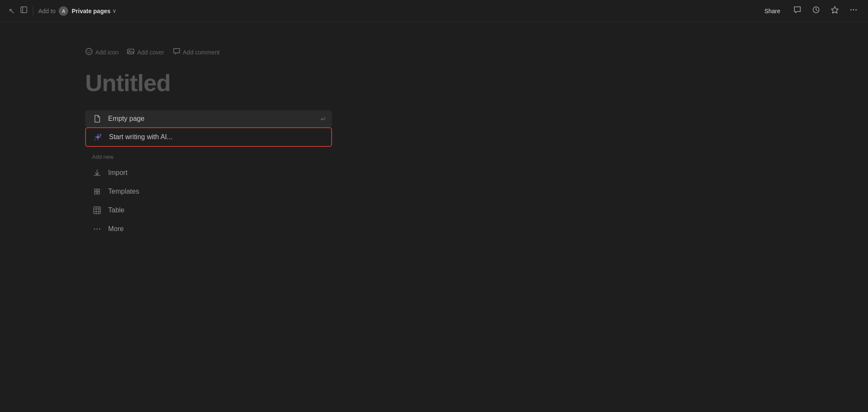  Describe the element at coordinates (117, 173) in the screenshot. I see `import-label: Import` at that location.